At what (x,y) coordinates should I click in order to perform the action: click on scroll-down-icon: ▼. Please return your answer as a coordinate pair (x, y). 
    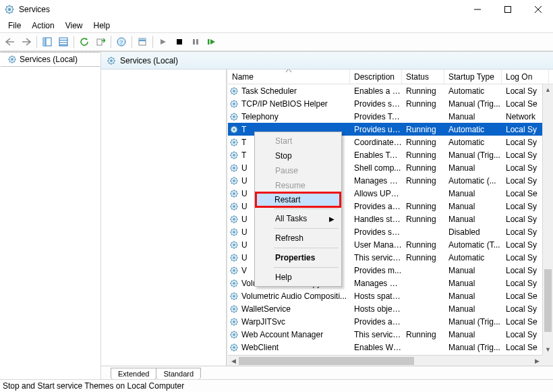
    Looking at the image, I should click on (548, 349).